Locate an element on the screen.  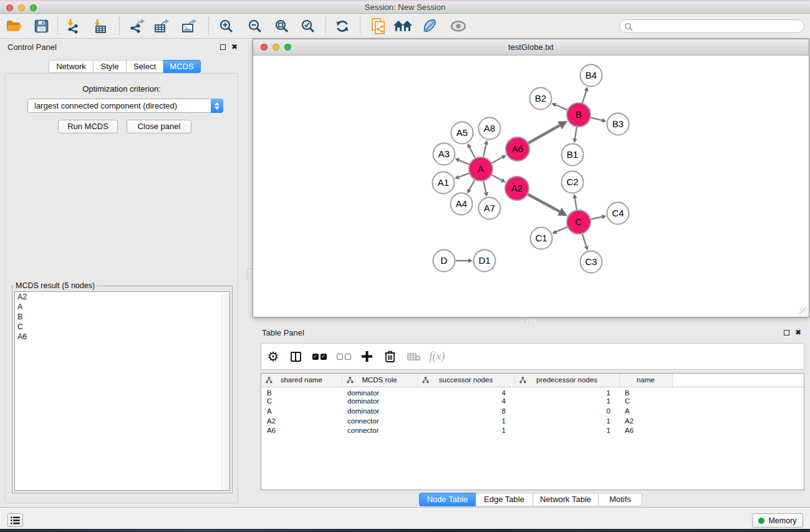
tab-mcds: MCDS is located at coordinates (182, 66).